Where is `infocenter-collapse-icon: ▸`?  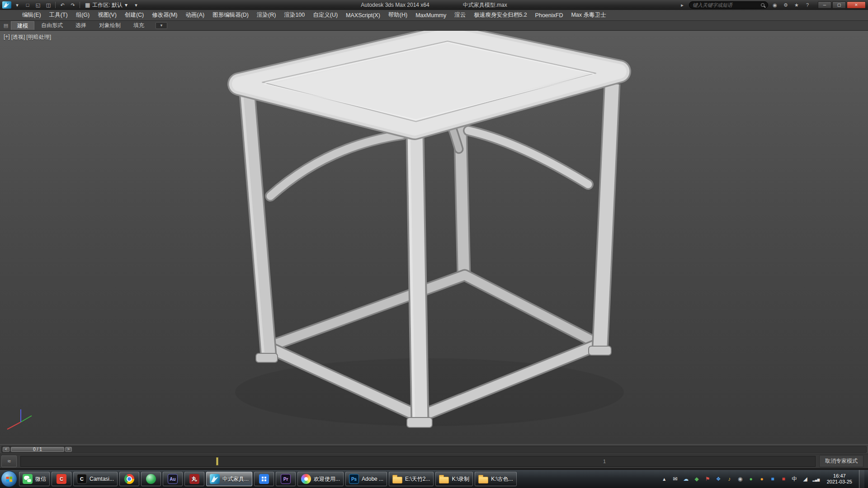
infocenter-collapse-icon: ▸ is located at coordinates (682, 5).